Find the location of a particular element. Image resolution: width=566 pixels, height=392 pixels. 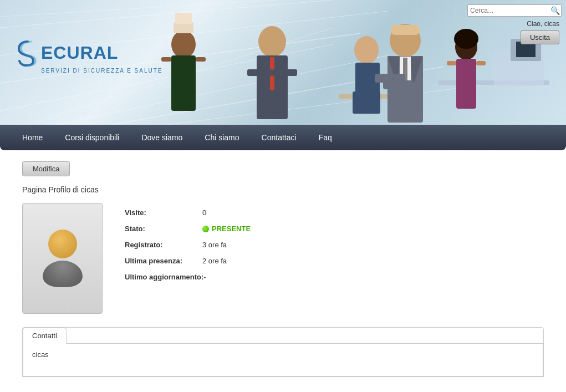

visite-label: Visite: is located at coordinates (164, 213).